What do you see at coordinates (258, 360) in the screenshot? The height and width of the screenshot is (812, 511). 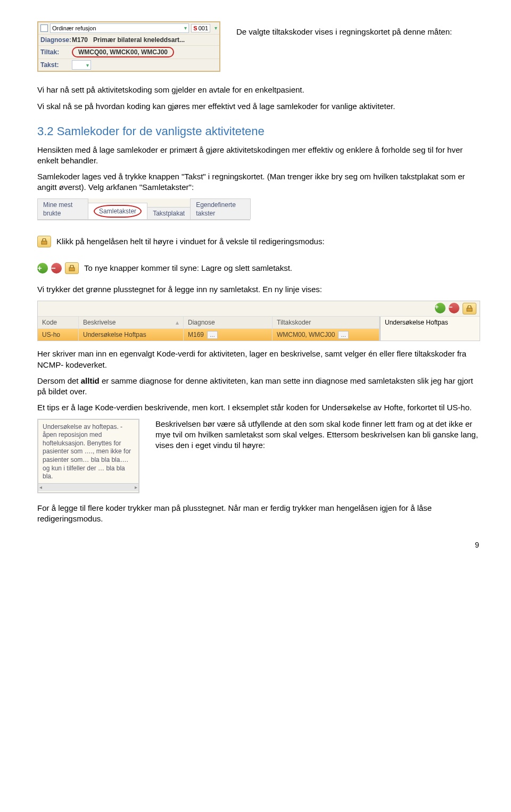 I see `paragraph: Her skriver man inn en egenvalgt Kode-ve…` at bounding box center [258, 360].